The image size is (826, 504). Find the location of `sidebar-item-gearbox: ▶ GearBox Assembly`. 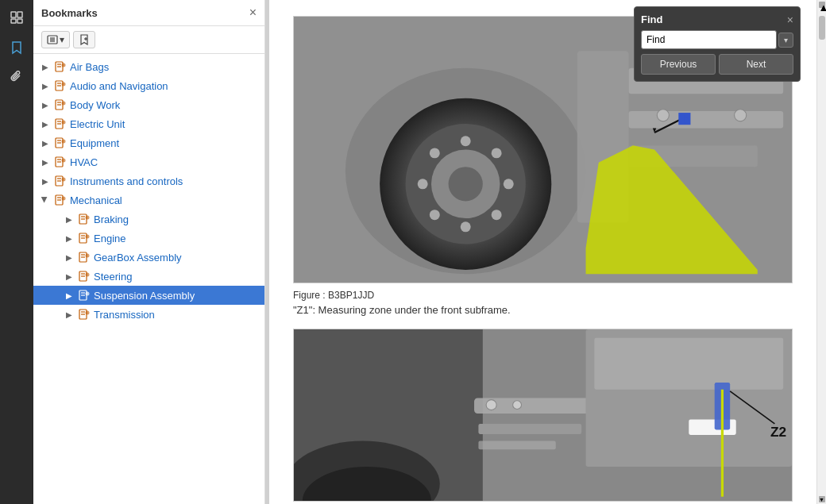

sidebar-item-gearbox: ▶ GearBox Assembly is located at coordinates (149, 257).